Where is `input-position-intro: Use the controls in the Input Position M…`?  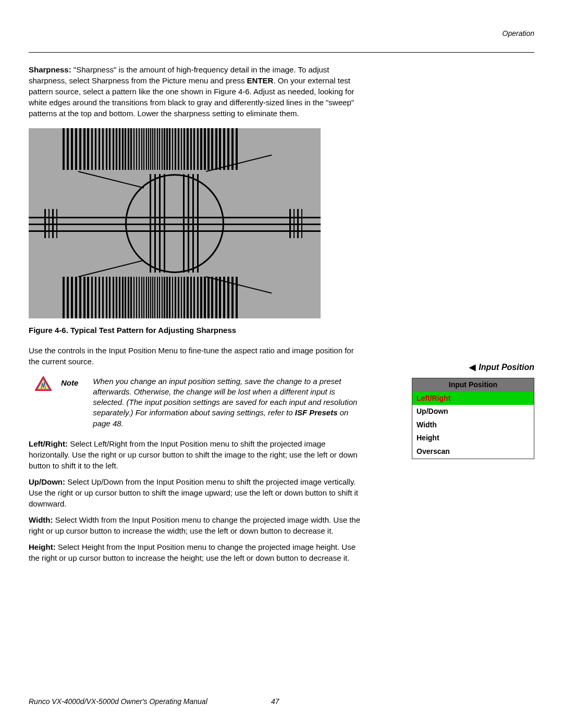 input-position-intro: Use the controls in the Input Position M… is located at coordinates (195, 356).